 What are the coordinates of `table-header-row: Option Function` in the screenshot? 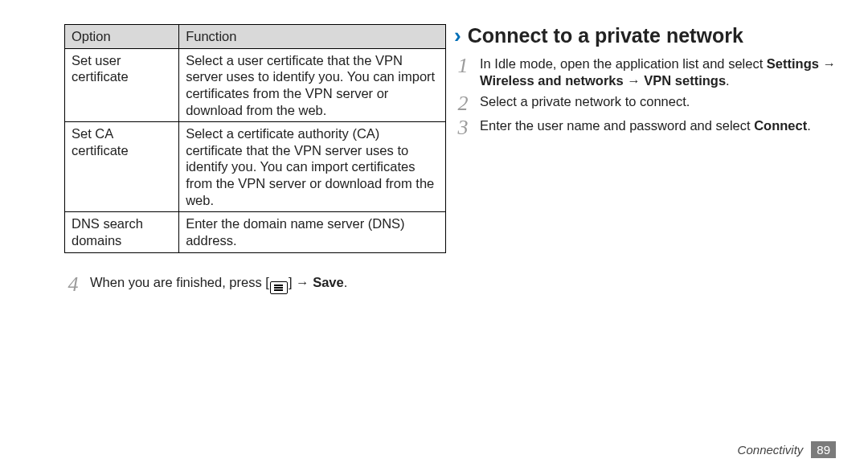 It's located at (256, 37).